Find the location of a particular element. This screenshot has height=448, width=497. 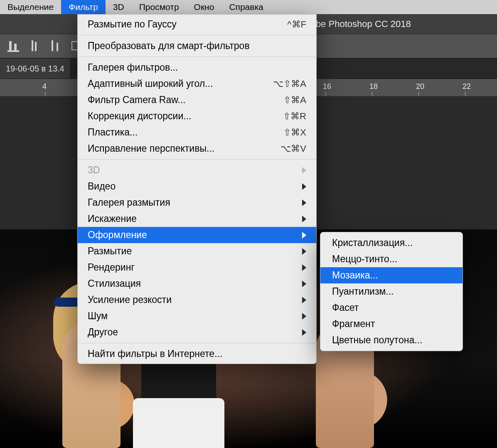

submenu-item-facet: Фасет is located at coordinates (391, 308).